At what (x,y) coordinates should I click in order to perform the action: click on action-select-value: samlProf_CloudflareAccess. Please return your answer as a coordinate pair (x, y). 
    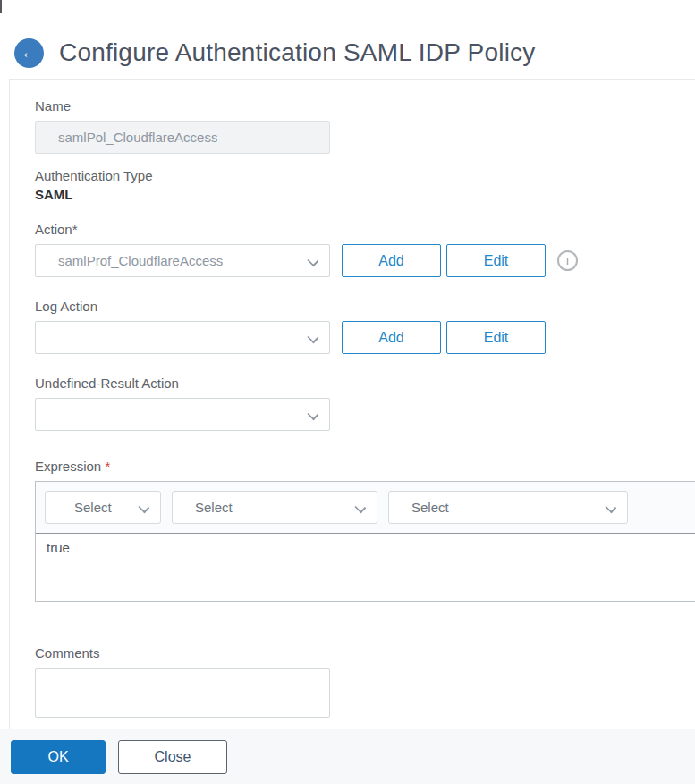
    Looking at the image, I should click on (129, 261).